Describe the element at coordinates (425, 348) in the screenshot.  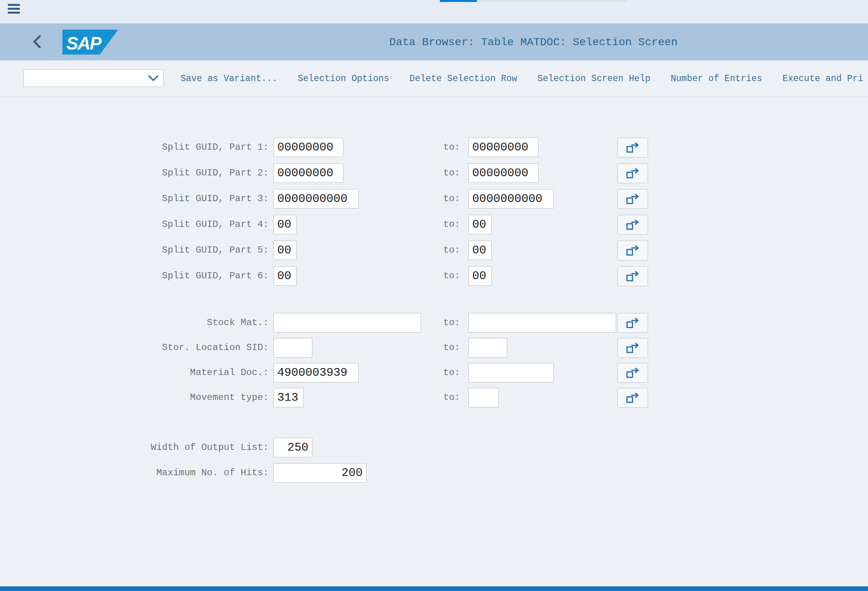
I see `to-label-stor-location-sid: to:` at that location.